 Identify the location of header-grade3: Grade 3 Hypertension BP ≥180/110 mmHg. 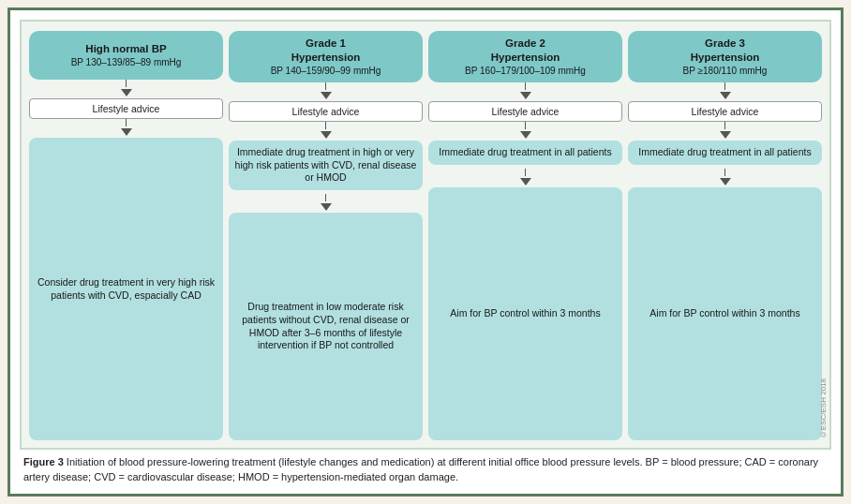
(725, 56).